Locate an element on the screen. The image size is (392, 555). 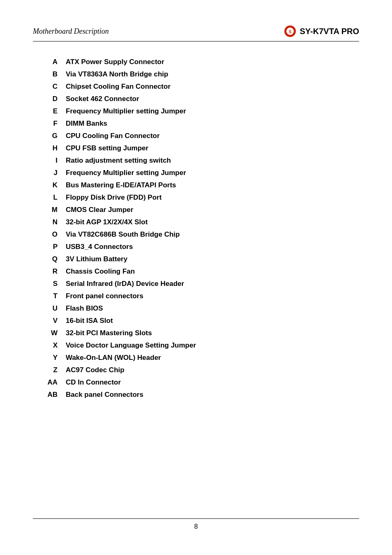
list-item: W32-bit PCI Mastering Slots is located at coordinates (196, 333).